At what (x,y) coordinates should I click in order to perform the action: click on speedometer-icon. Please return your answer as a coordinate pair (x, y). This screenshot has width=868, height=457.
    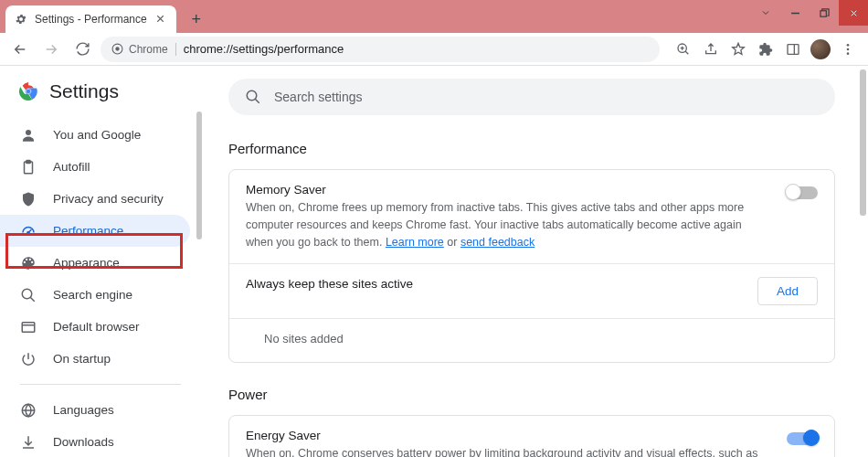
    Looking at the image, I should click on (28, 231).